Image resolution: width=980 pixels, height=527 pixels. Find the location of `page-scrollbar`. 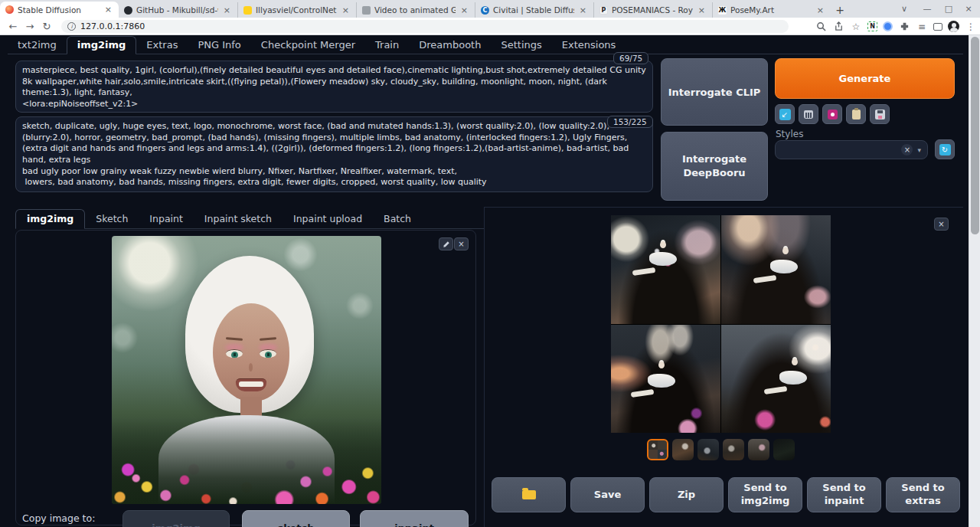

page-scrollbar is located at coordinates (974, 281).